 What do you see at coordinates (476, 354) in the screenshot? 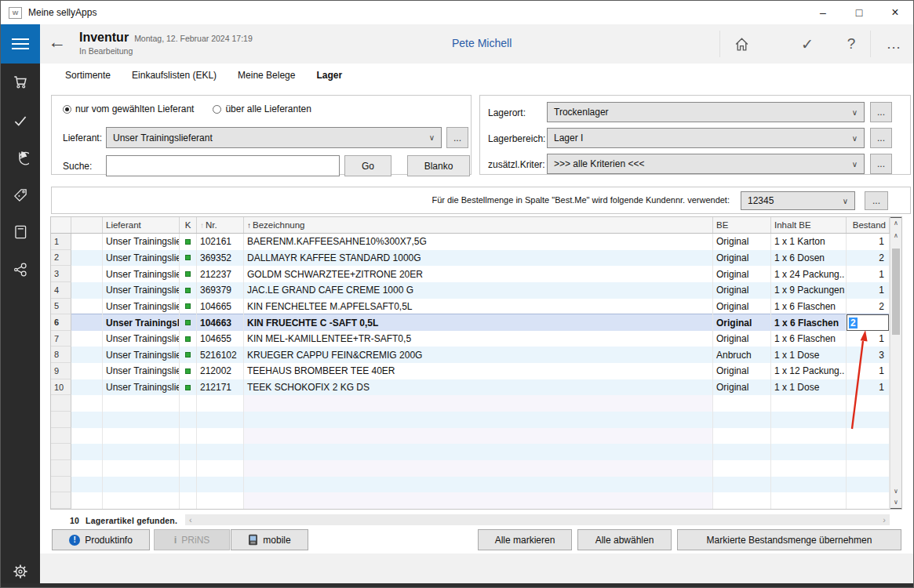
I see `table-row: 8Unser Trainingslie..5216102KRUEGER CAPP…` at bounding box center [476, 354].